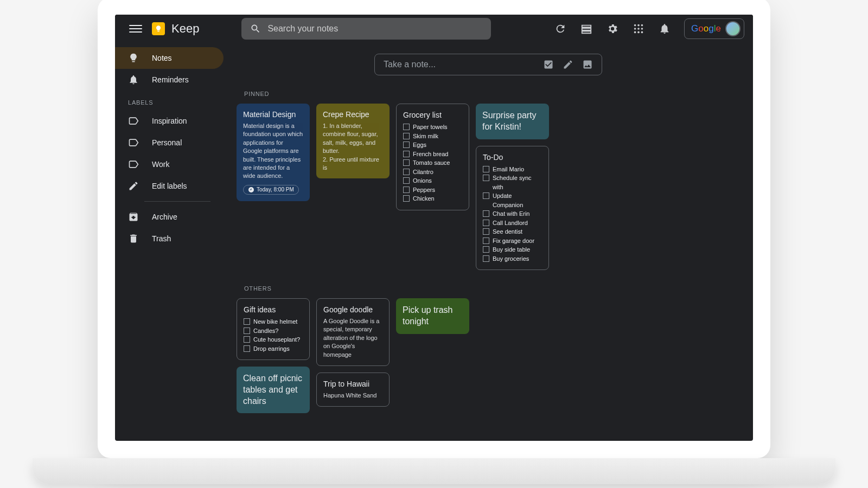  Describe the element at coordinates (639, 29) in the screenshot. I see `apps-grid-icon` at that location.